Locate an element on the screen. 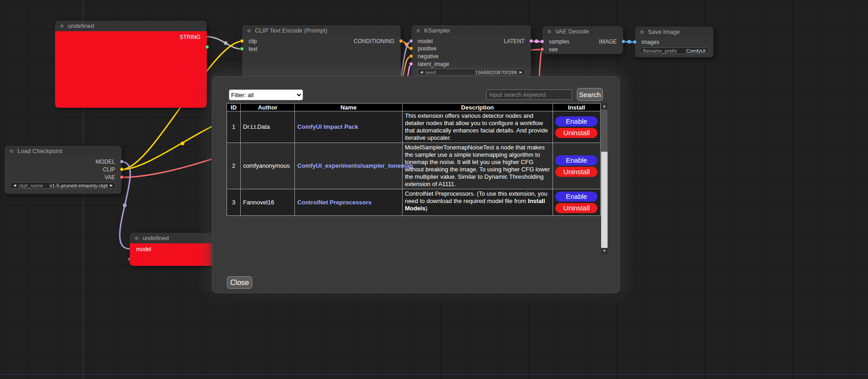 The height and width of the screenshot is (379, 868). node-header: KSampler is located at coordinates (471, 30).